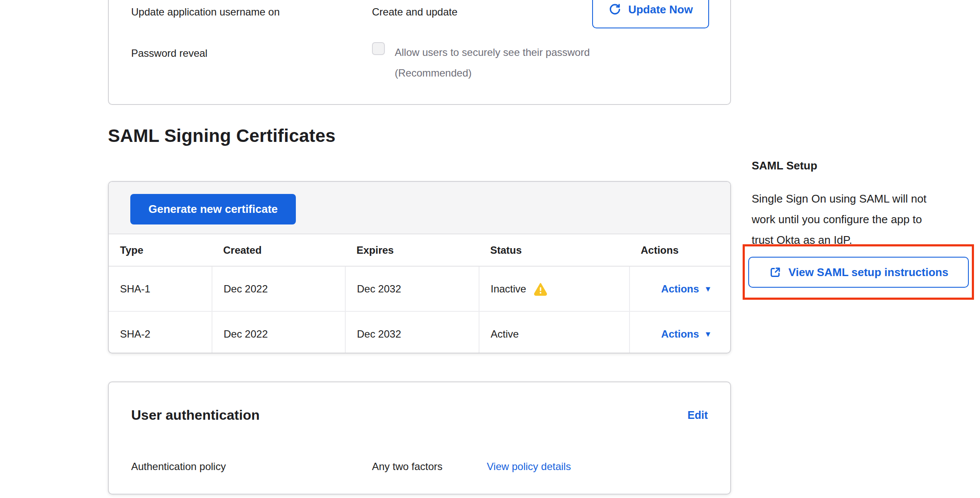 Image resolution: width=980 pixels, height=498 pixels. What do you see at coordinates (680, 250) in the screenshot?
I see `column-header-actions: Actions` at bounding box center [680, 250].